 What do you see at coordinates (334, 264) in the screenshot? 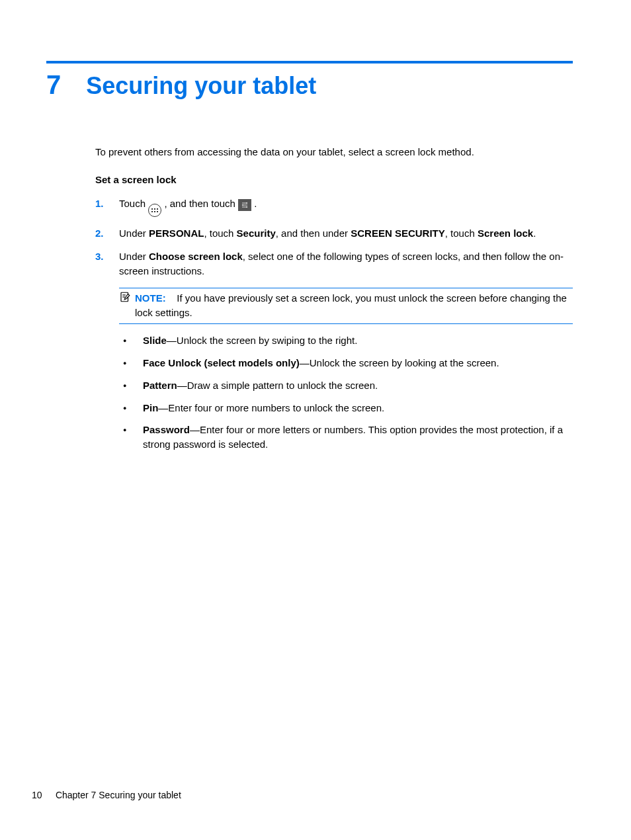
I see `step-3: 3. Under Choose screen lock, select one …` at bounding box center [334, 264].